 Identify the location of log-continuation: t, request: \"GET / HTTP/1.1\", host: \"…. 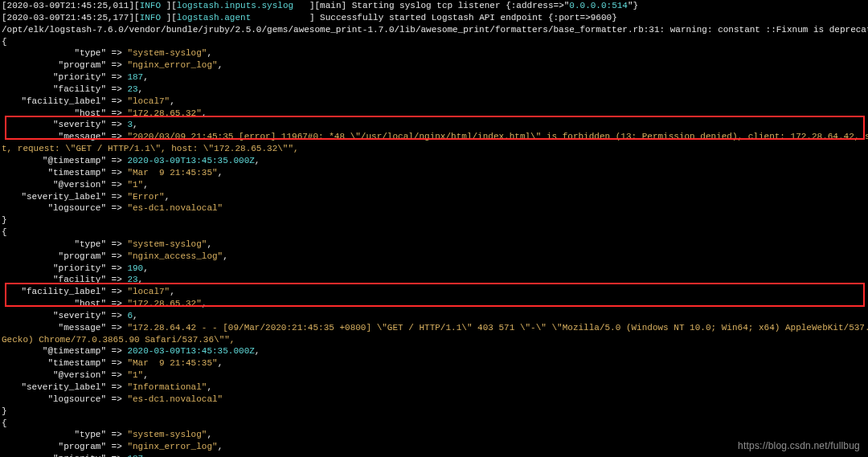
(434, 149).